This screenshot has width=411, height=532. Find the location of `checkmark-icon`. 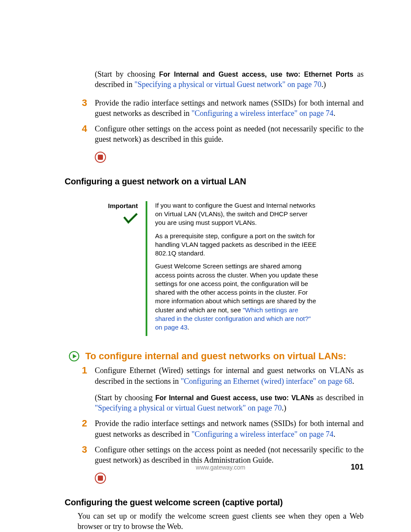

checkmark-icon is located at coordinates (131, 219).